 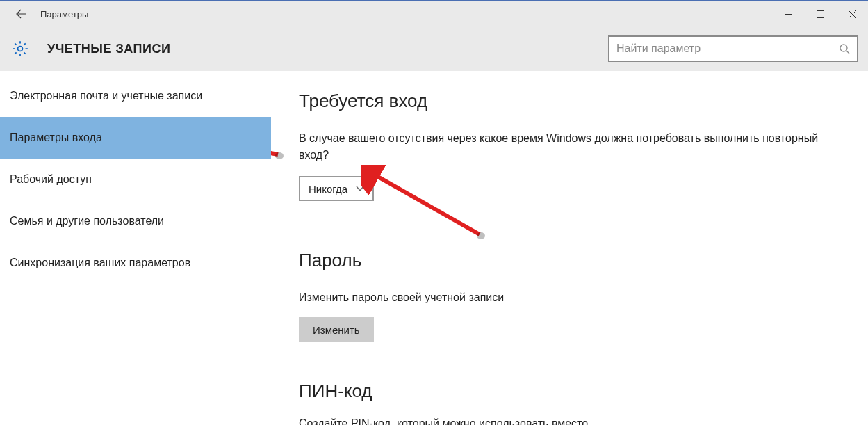 I want to click on button-label: Изменить, so click(x=336, y=330).